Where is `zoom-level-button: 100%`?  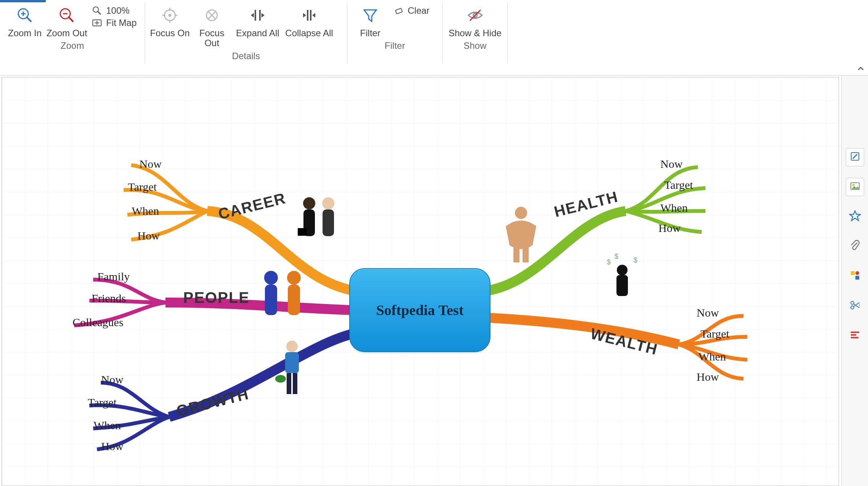 zoom-level-button: 100% is located at coordinates (114, 11).